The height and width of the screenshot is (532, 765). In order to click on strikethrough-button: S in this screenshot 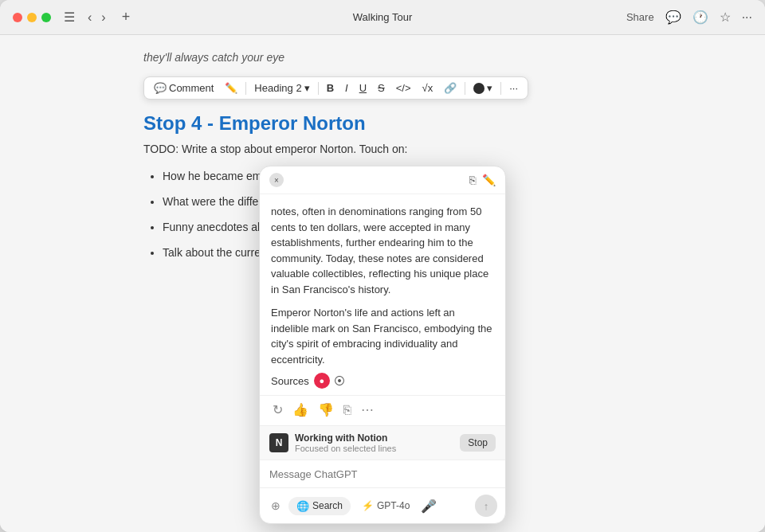, I will do `click(381, 88)`.